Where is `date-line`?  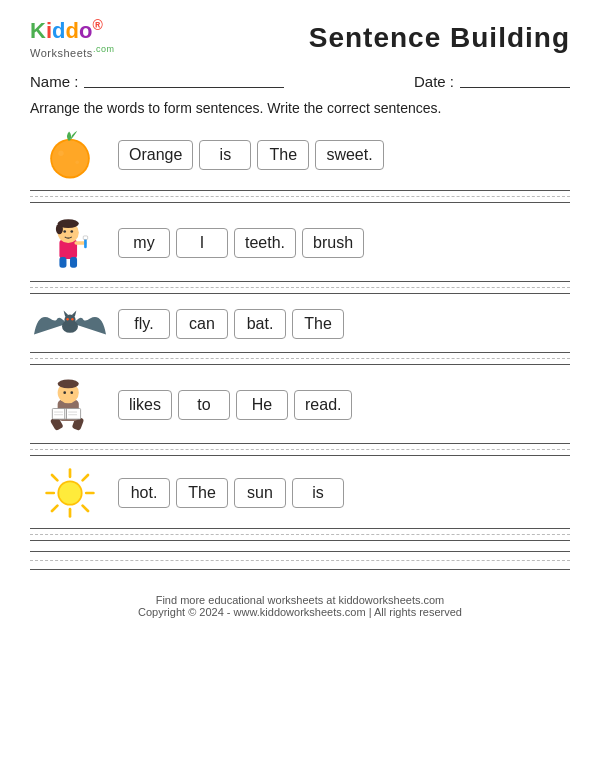
date-line is located at coordinates (515, 81).